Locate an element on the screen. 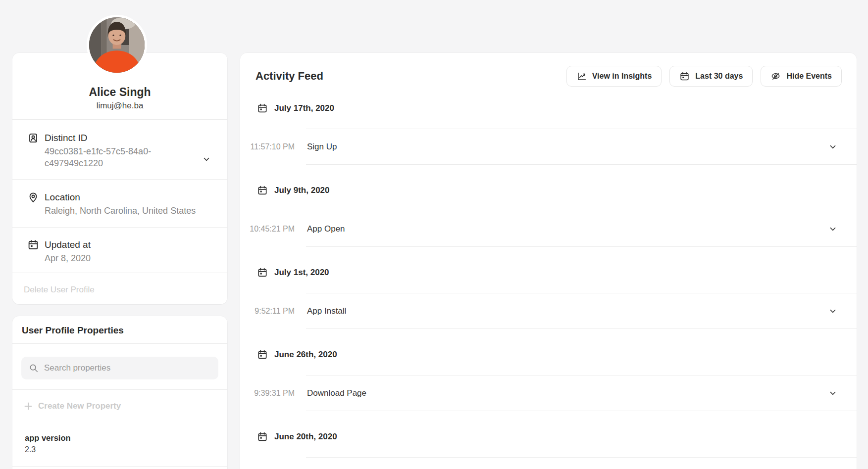 Image resolution: width=868 pixels, height=469 pixels. distinct-id-row: Distinct ID 49cc0381-e1fc-57c5-84a0-c497… is located at coordinates (120, 149).